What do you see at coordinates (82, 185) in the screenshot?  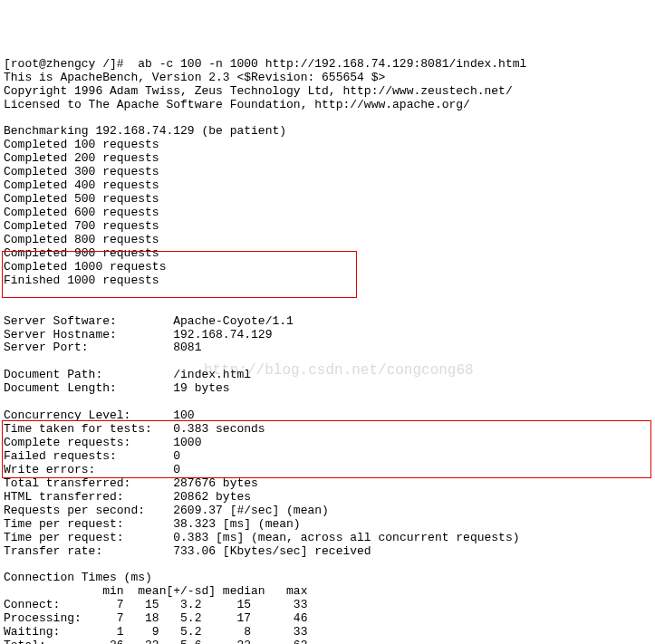 I see `completed-line: Completed 400 requests` at bounding box center [82, 185].